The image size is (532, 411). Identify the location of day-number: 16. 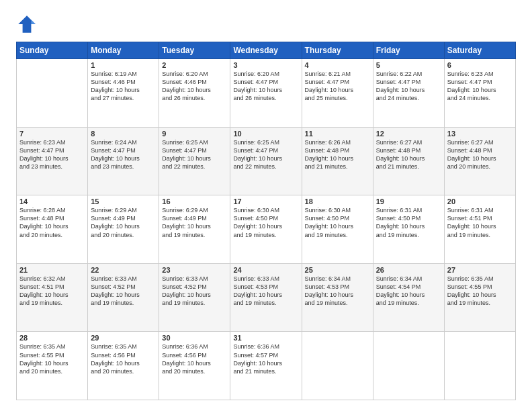
(195, 201).